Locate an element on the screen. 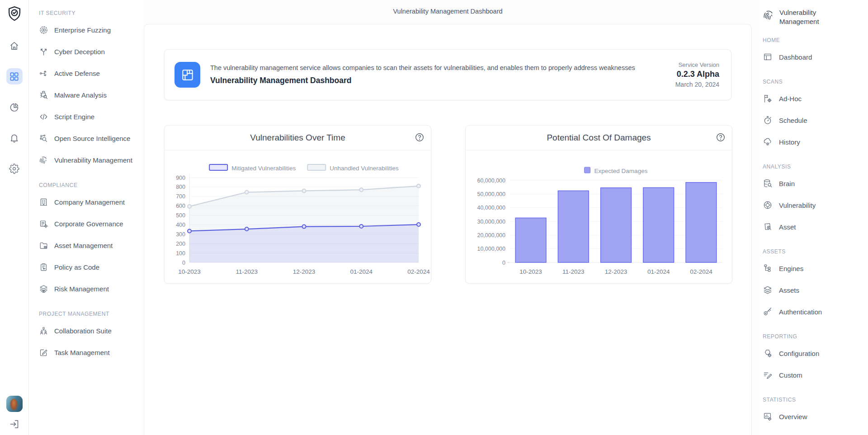  rightbar-item-vulnerability: Vulnerability is located at coordinates (816, 205).